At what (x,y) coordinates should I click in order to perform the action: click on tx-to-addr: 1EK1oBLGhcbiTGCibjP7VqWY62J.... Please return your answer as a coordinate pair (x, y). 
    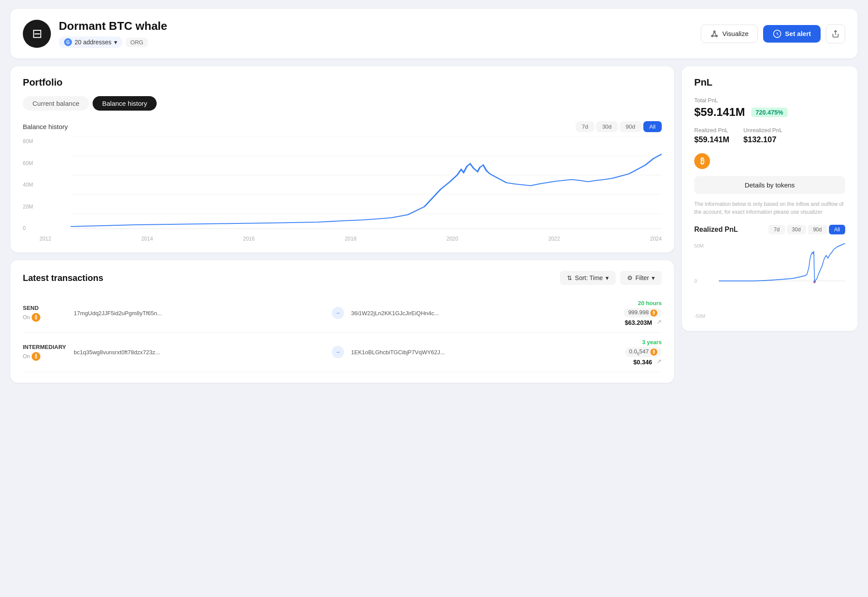
    Looking at the image, I should click on (477, 352).